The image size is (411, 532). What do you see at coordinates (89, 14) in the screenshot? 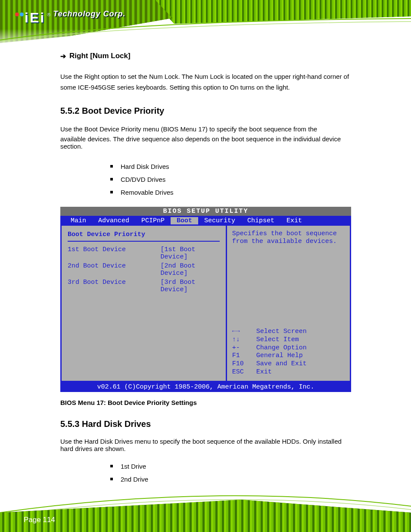
I see `logo-tagline: Technology Corp.` at bounding box center [89, 14].